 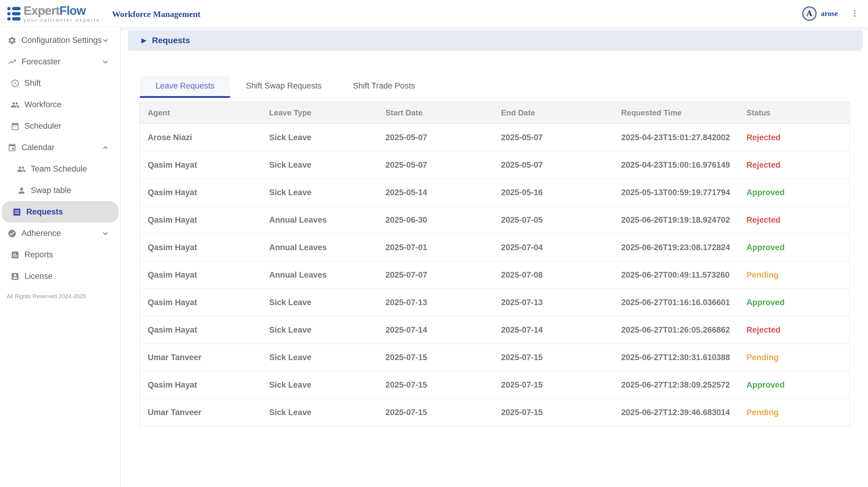 What do you see at coordinates (829, 13) in the screenshot?
I see `username: arose` at bounding box center [829, 13].